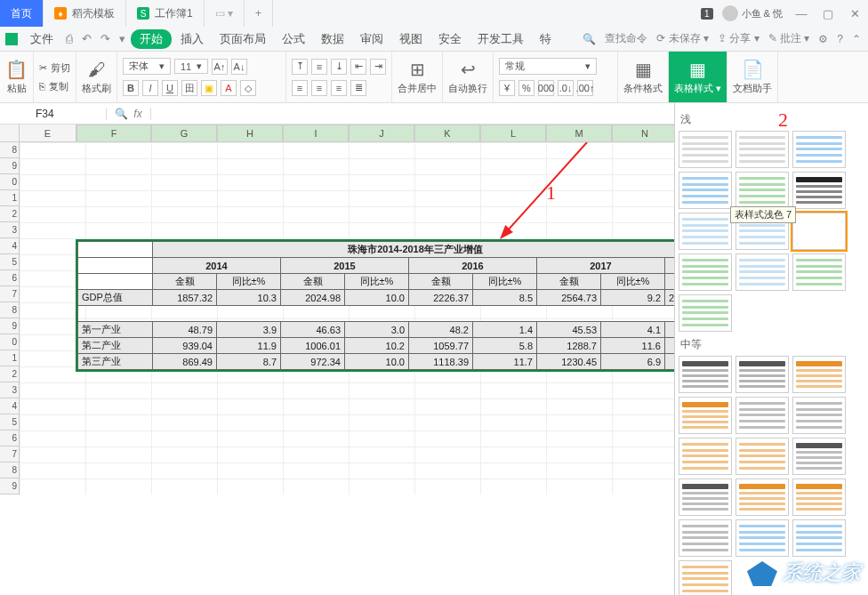 This screenshot has height=595, width=868. What do you see at coordinates (150, 88) in the screenshot?
I see `italic-button: I` at bounding box center [150, 88].